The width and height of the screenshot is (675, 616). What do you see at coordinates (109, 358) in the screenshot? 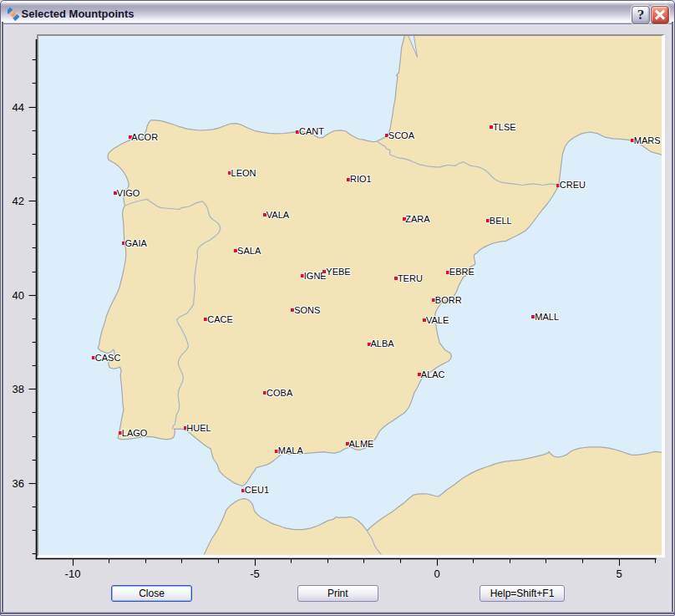
I see `svg-text: CASC` at bounding box center [109, 358].